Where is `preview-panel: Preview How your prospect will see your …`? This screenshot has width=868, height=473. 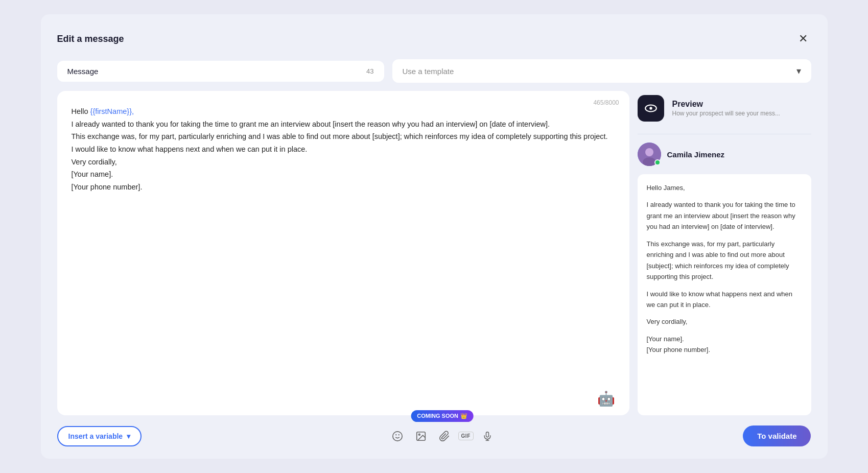 preview-panel: Preview How your prospect will see your … is located at coordinates (724, 253).